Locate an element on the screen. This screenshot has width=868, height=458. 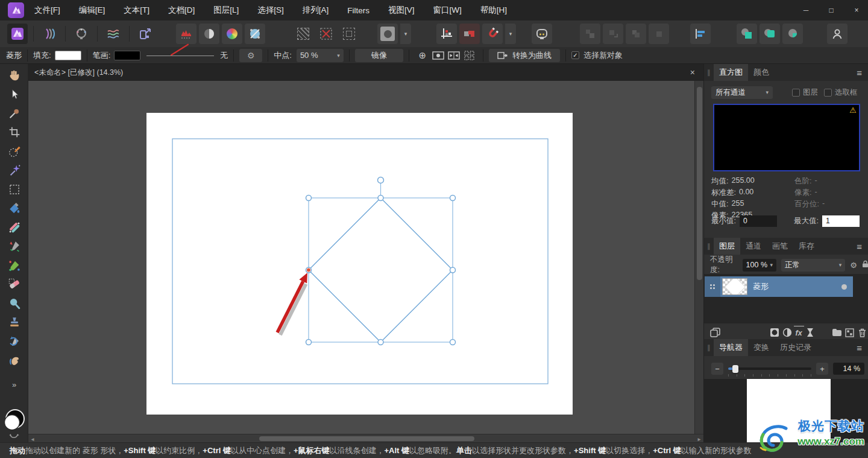
move-tool is located at coordinates (14, 94).